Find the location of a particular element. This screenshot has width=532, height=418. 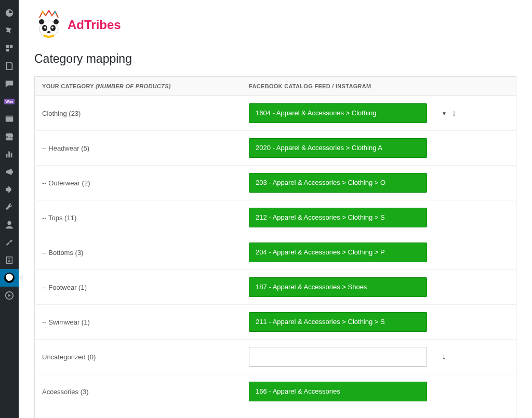

feed-cell: 203 - Apparel & Accessories > Clothing >… is located at coordinates (338, 183).